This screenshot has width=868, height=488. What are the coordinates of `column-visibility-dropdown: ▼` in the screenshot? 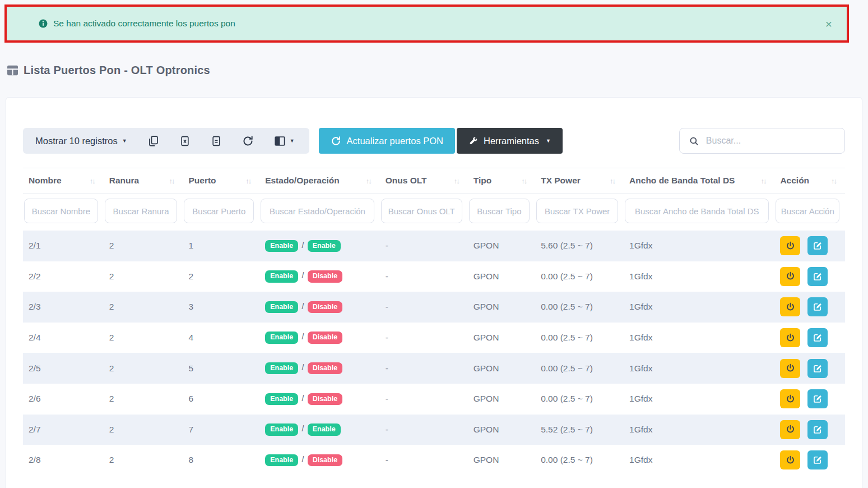 It's located at (285, 141).